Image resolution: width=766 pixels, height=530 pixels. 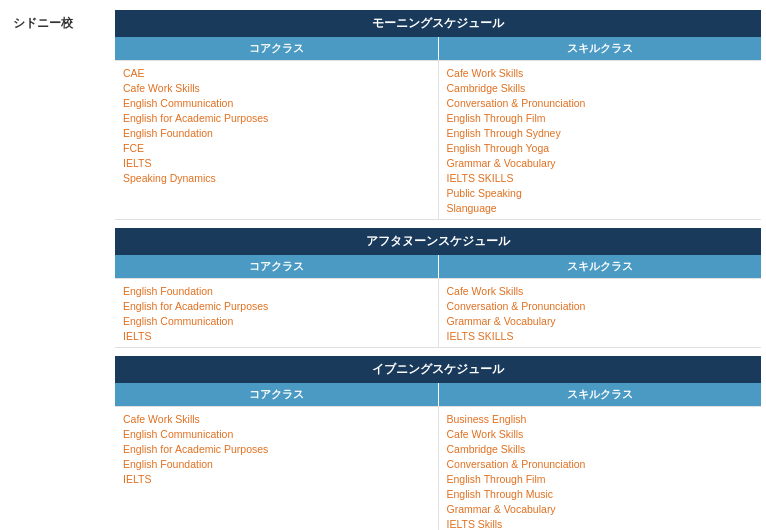 What do you see at coordinates (438, 394) in the screenshot?
I see `class-header-row-evening: コアクラススキルクラス` at bounding box center [438, 394].